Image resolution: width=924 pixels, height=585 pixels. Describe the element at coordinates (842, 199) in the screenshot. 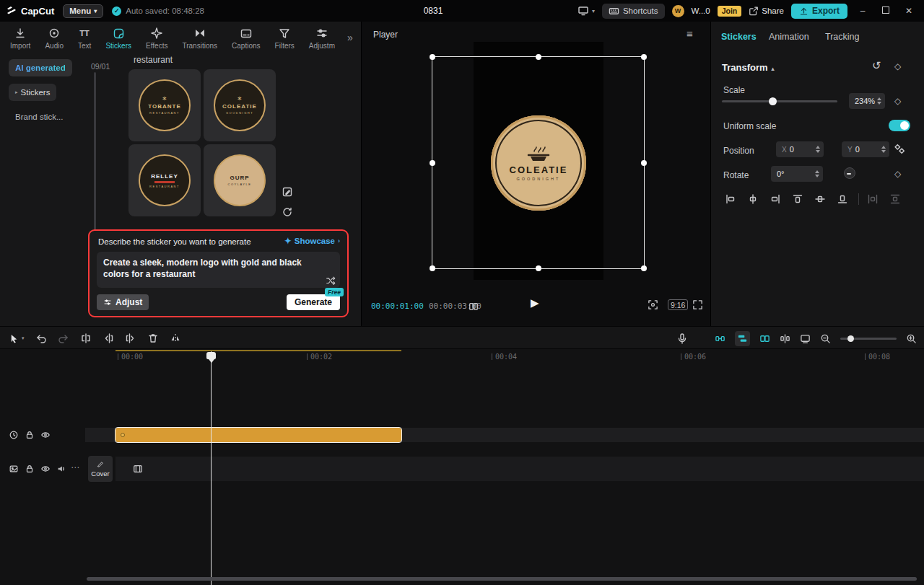

I see `align-bottom-button` at that location.